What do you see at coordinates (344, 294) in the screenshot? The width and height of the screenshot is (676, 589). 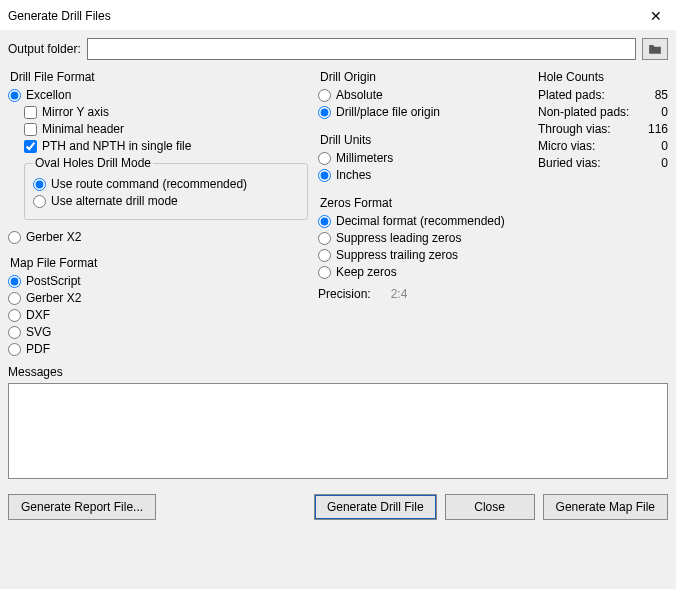 I see `precision-label: Precision:` at bounding box center [344, 294].